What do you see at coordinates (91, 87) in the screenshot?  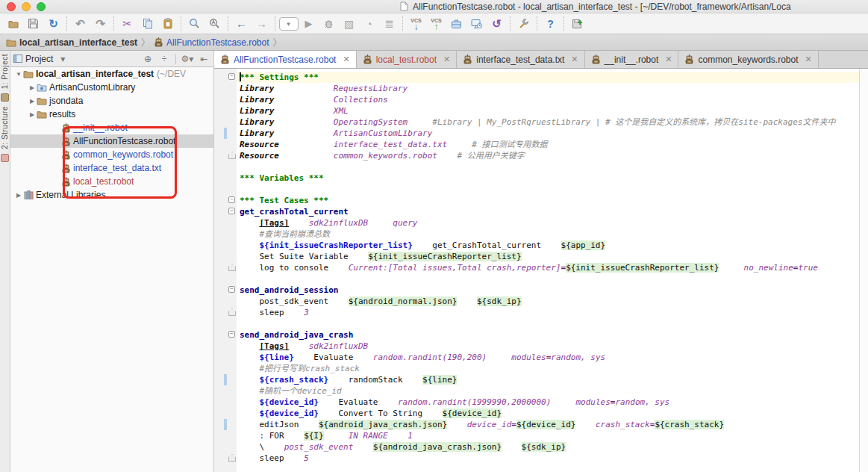 I see `tree-item-label: ArtisanCustomLibrary` at bounding box center [91, 87].